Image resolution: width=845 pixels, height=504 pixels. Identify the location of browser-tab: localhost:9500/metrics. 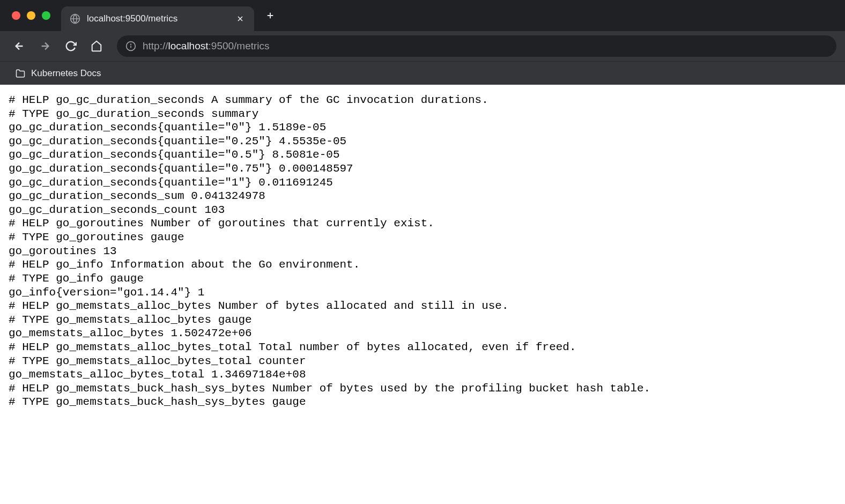
(158, 19).